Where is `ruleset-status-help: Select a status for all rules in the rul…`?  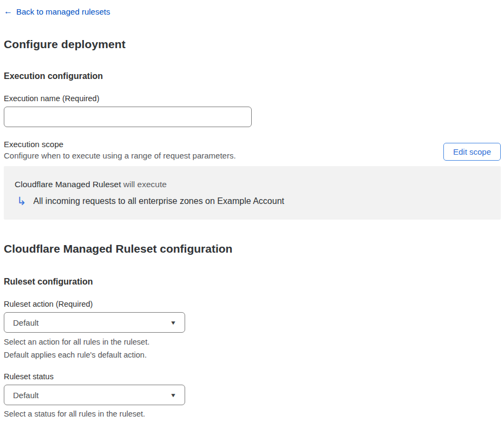
ruleset-status-help: Select a status for all rules in the rul… is located at coordinates (252, 414).